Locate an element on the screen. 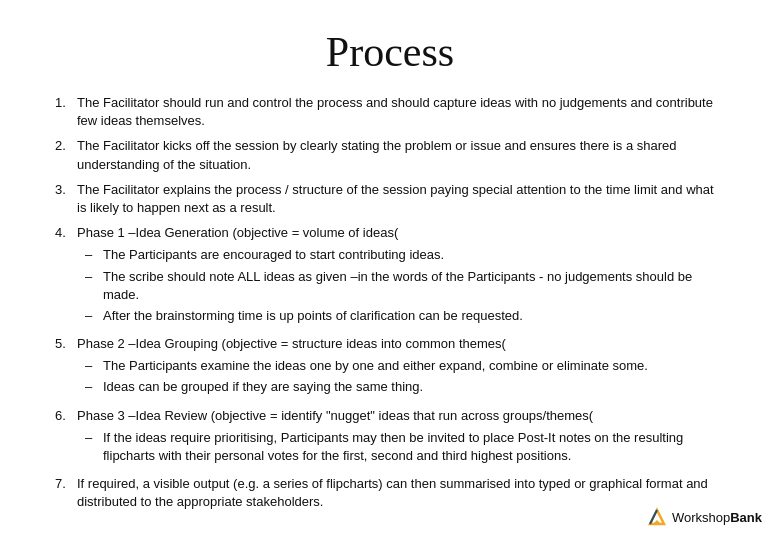 This screenshot has height=540, width=780. sub-list: If the ideas require prioritising, Parti… is located at coordinates (401, 447).